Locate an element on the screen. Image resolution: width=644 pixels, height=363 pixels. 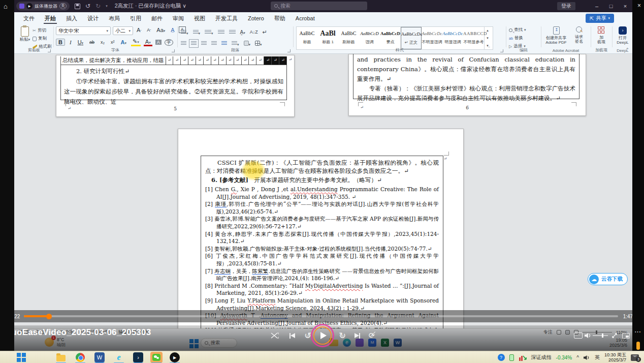
clipboard-dialog-launcher is located at coordinates (49, 51).